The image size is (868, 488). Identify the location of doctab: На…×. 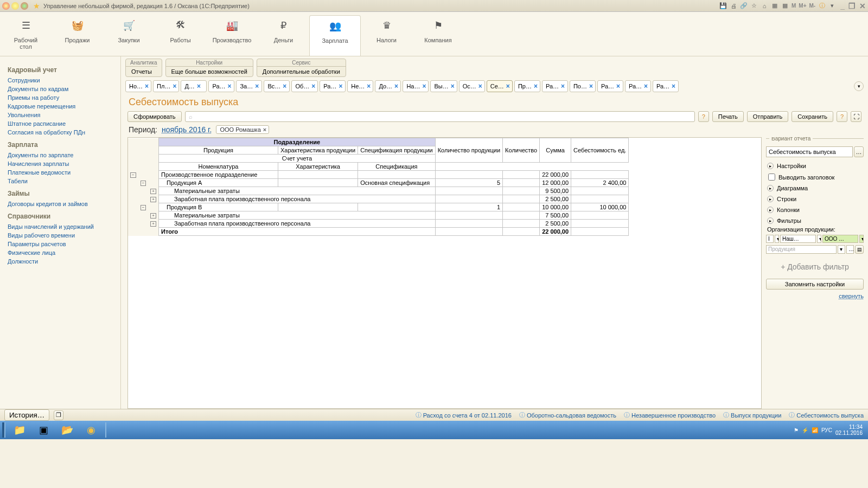
(416, 86).